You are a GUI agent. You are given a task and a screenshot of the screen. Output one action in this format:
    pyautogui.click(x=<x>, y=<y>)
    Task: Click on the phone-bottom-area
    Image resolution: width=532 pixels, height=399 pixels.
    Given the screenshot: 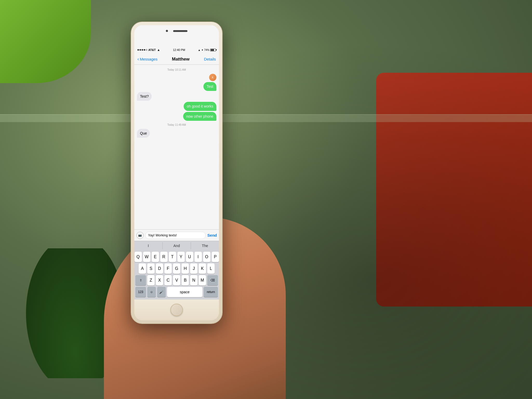 What is the action you would take?
    pyautogui.click(x=177, y=310)
    